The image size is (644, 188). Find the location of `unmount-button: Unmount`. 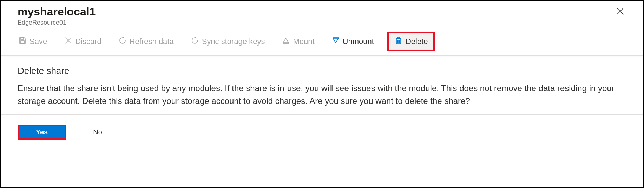

unmount-button: Unmount is located at coordinates (353, 42).